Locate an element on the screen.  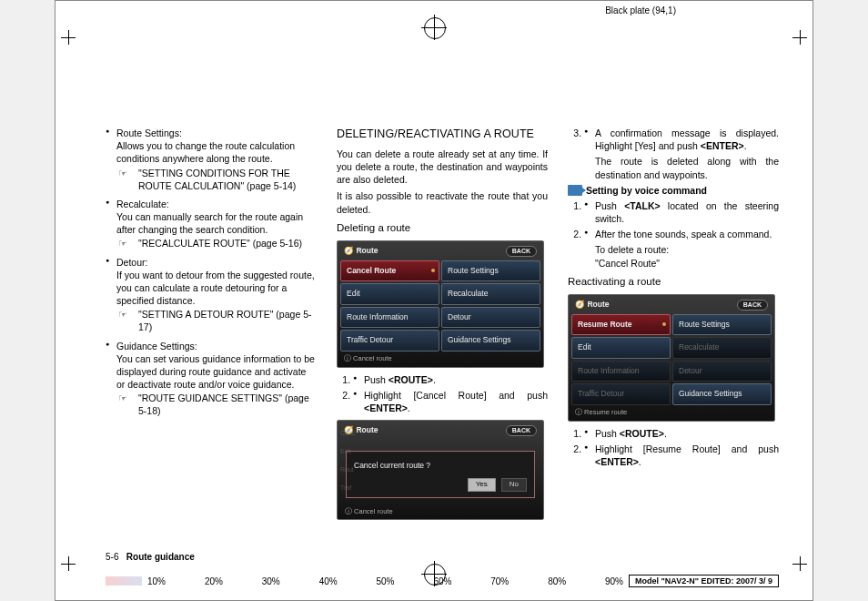
feature-item: Recalculate: You can manually search for… is located at coordinates (211, 224).